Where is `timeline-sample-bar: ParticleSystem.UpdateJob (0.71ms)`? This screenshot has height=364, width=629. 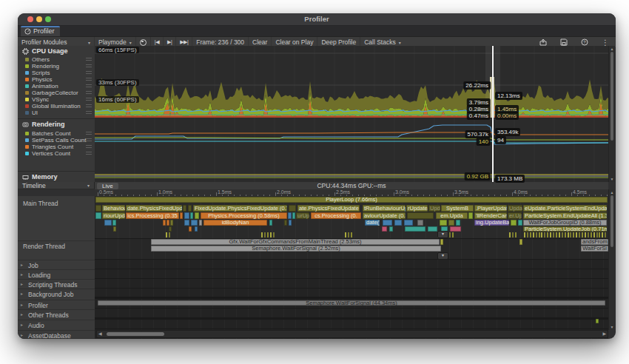 timeline-sample-bar: ParticleSystem.UpdateJob (0.71ms) is located at coordinates (565, 229).